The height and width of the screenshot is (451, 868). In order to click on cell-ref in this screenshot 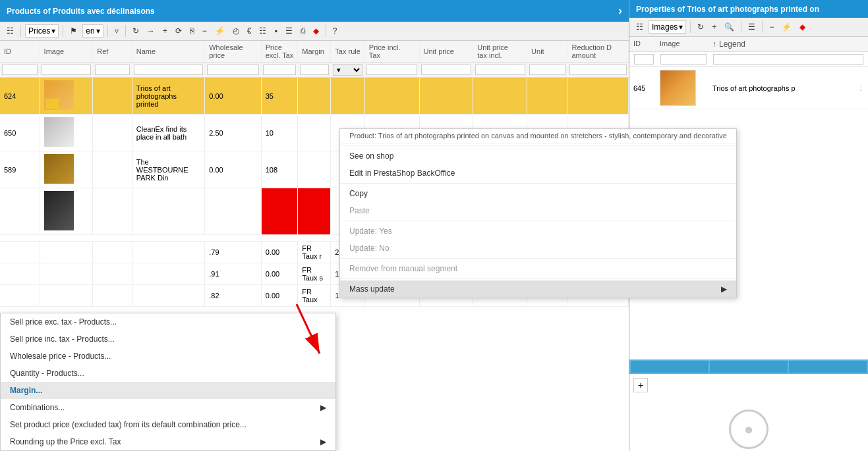, I will do `click(113, 96)`.